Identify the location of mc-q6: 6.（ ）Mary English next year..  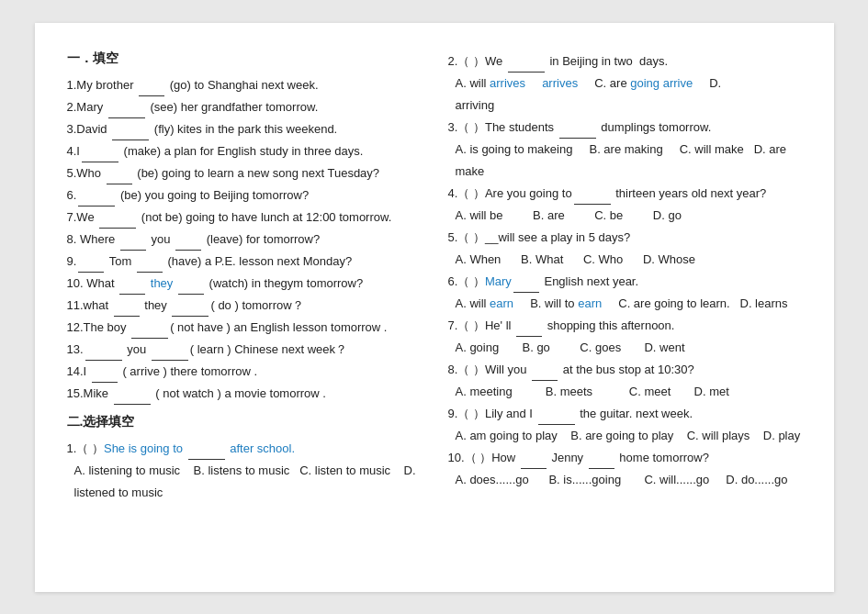
(625, 282).